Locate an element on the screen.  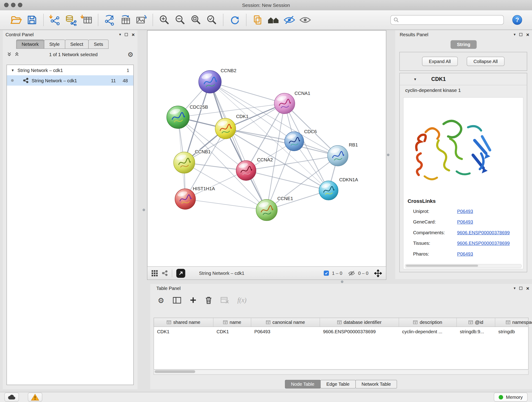
open-session-button is located at coordinates (16, 20).